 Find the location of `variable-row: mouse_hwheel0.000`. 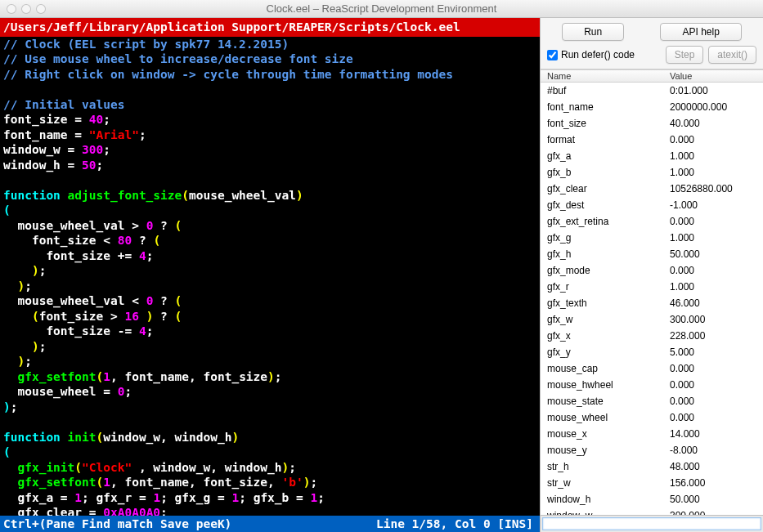

variable-row: mouse_hwheel0.000 is located at coordinates (652, 385).